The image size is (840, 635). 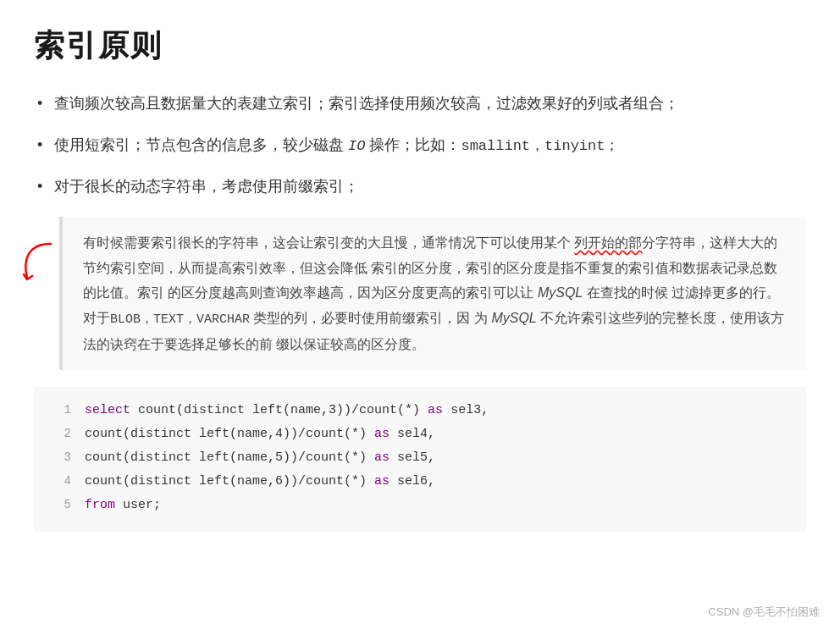 I want to click on kw-select: select, so click(x=108, y=410).